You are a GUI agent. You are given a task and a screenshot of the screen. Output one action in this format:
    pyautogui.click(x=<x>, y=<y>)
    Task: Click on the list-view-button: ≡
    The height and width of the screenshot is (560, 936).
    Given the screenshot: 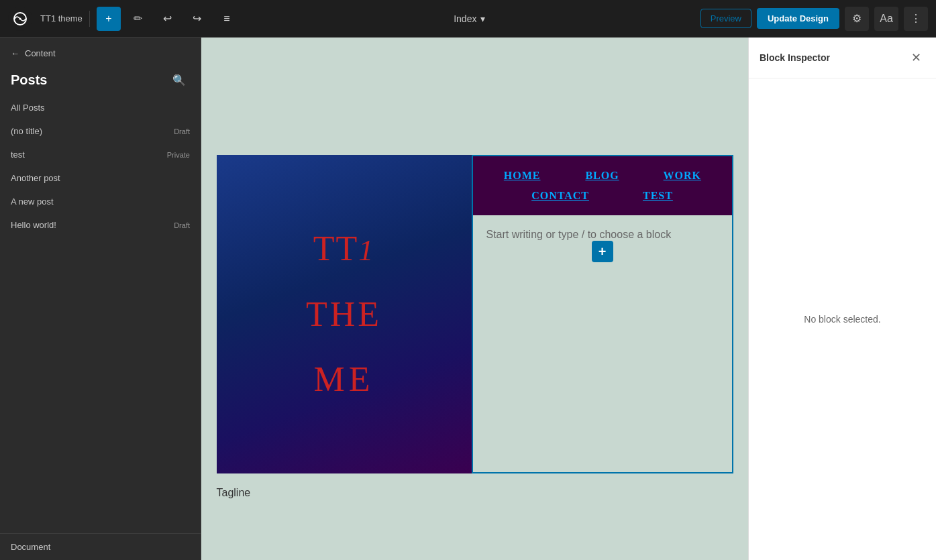 What is the action you would take?
    pyautogui.click(x=227, y=19)
    